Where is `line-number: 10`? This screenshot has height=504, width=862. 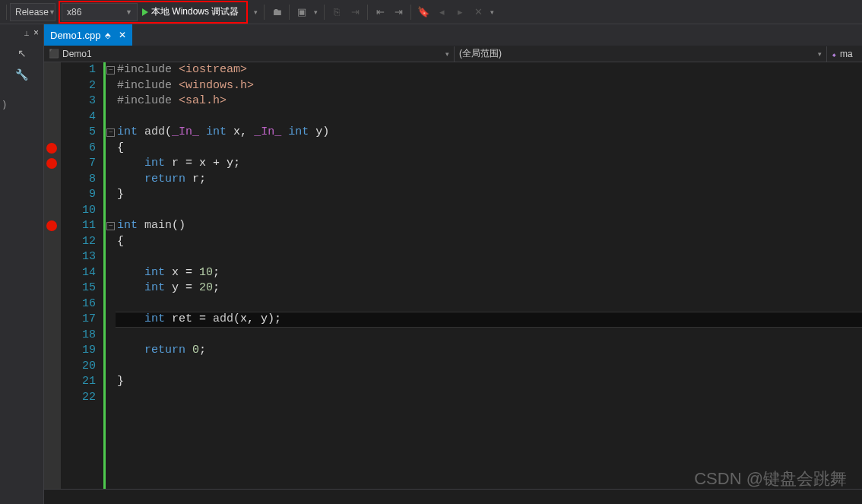
line-number: 10 is located at coordinates (78, 211).